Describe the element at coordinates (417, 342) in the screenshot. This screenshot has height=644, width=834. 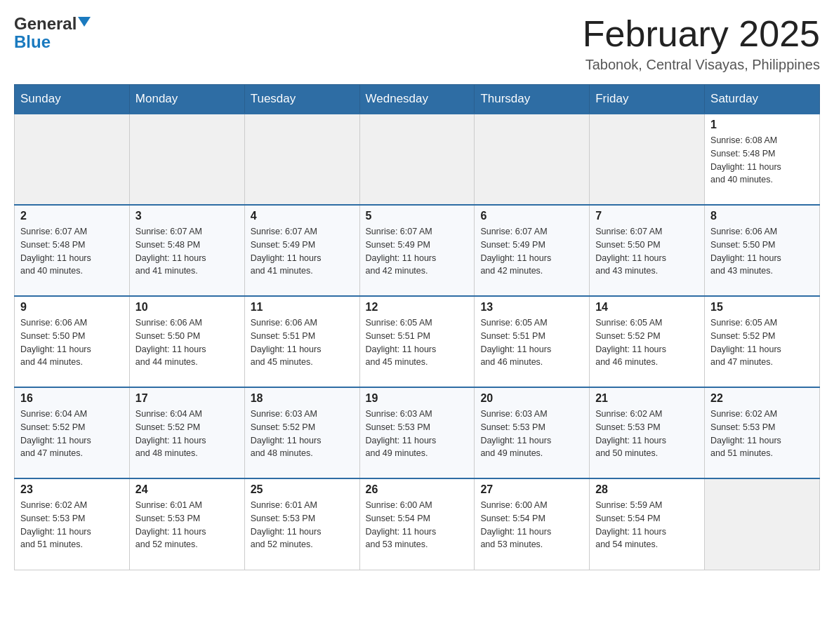
I see `week-row-3: 9Sunrise: 6:06 AM Sunset: 5:50 PM Daylig…` at that location.